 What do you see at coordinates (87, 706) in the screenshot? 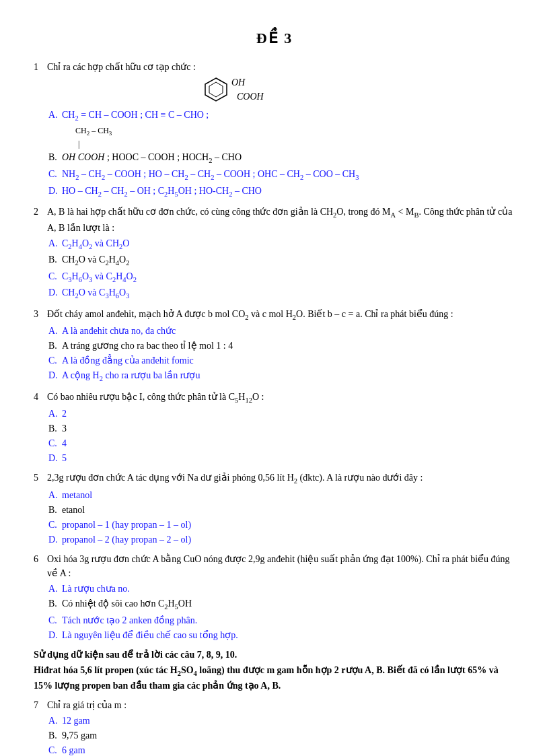
I see `q7-text: Chỉ ra giá trị của m :` at bounding box center [87, 706].